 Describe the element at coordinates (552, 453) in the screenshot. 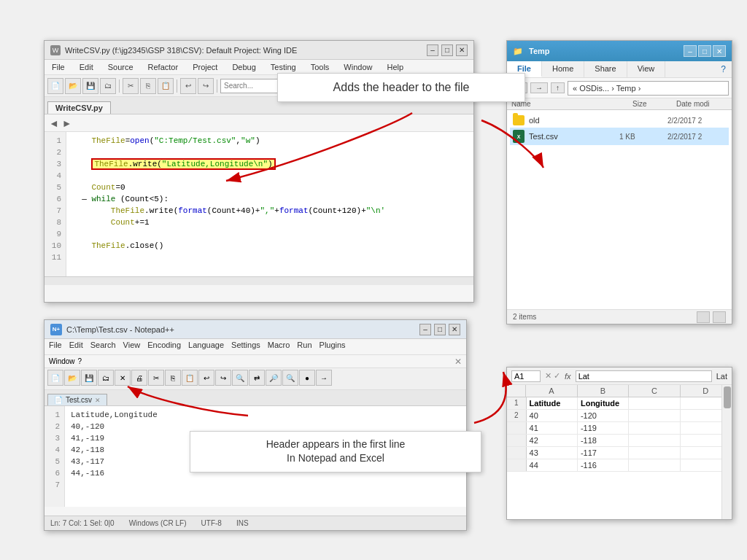

I see `cell-a5: 43` at that location.